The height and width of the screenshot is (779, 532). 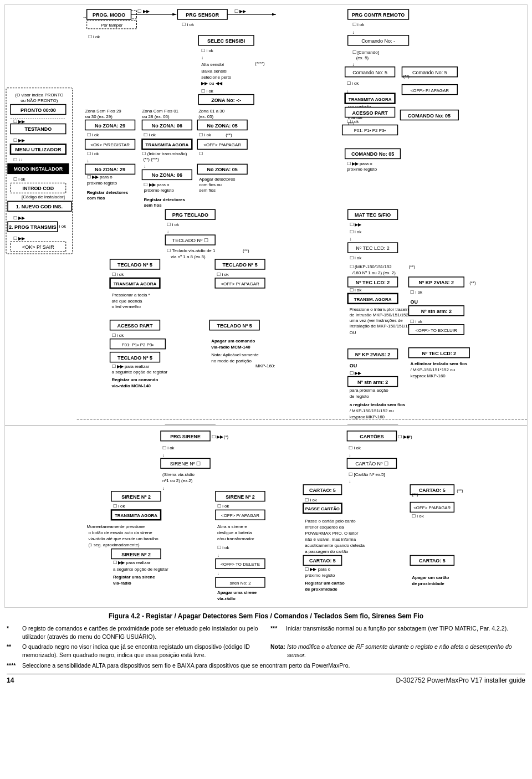 I want to click on svg-text: ☐ (MKP-150/151/152, so click(x=371, y=267).